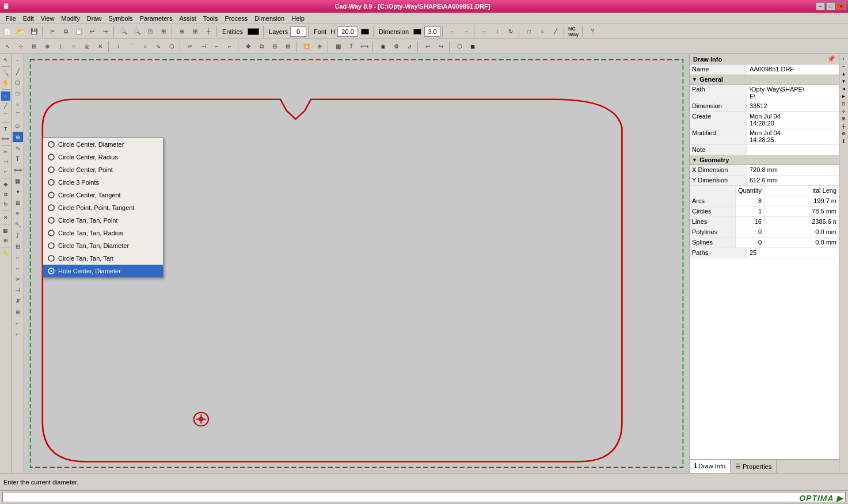 This screenshot has height=504, width=848. Describe the element at coordinates (298, 18) in the screenshot. I see `menu-help: Help` at that location.